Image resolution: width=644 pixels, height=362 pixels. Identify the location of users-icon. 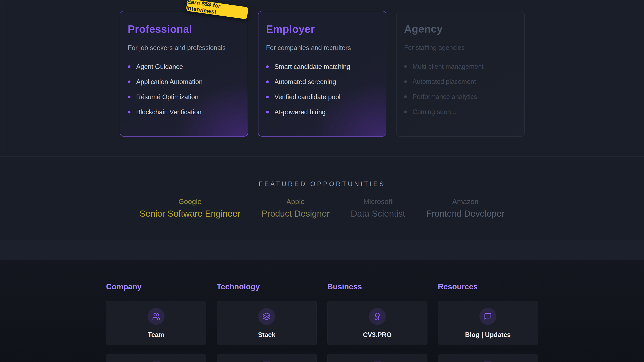
(156, 317).